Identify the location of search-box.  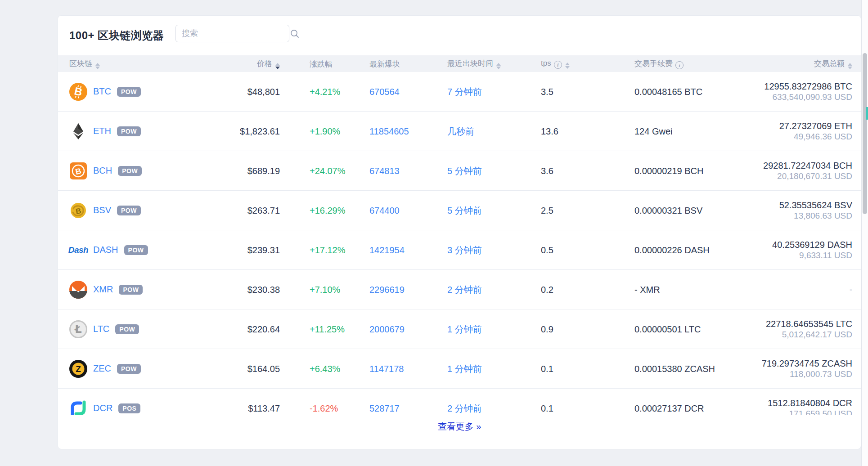
(232, 33).